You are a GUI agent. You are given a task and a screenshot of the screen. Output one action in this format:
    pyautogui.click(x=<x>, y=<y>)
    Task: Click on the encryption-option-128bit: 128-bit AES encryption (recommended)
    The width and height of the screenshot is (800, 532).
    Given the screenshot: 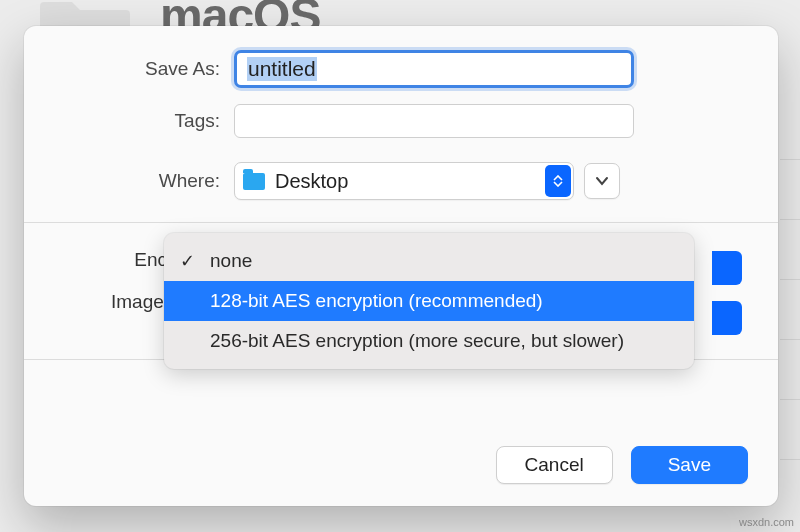 What is the action you would take?
    pyautogui.click(x=429, y=301)
    